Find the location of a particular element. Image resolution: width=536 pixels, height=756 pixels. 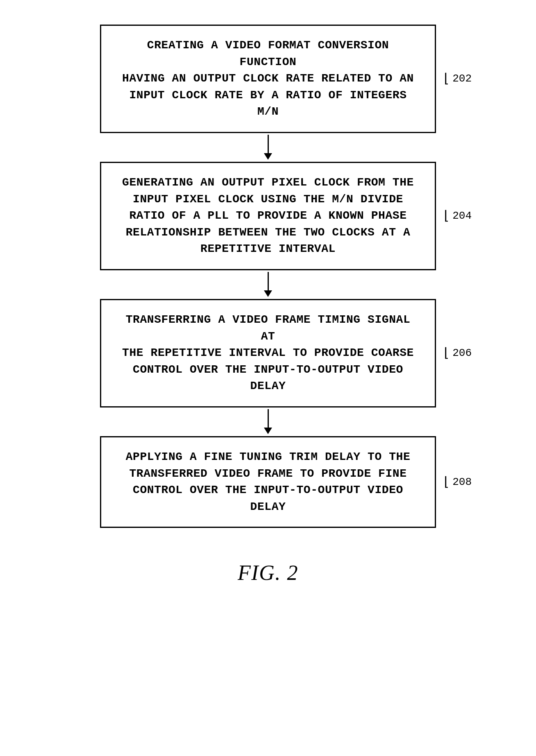

figure-label-text: FIG. 2 is located at coordinates (268, 573).